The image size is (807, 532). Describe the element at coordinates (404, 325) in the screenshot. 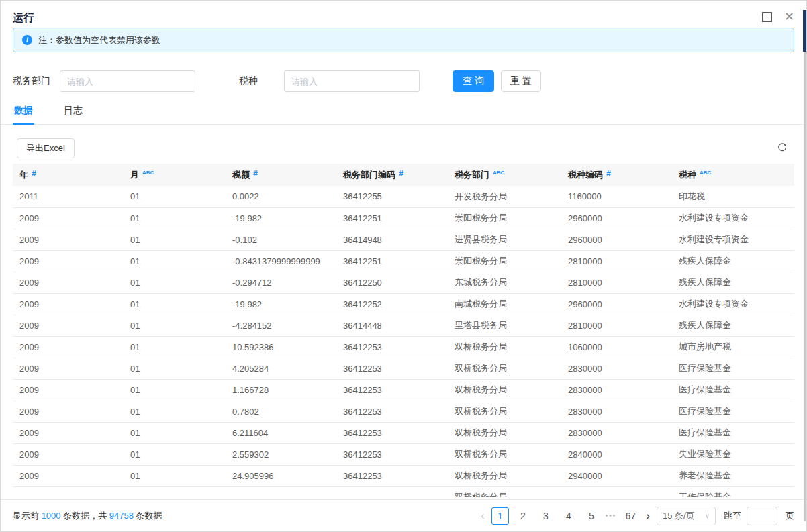

I see `table-row: 200901-4.28415236414448里塔县税务局2810000残疾人保…` at that location.